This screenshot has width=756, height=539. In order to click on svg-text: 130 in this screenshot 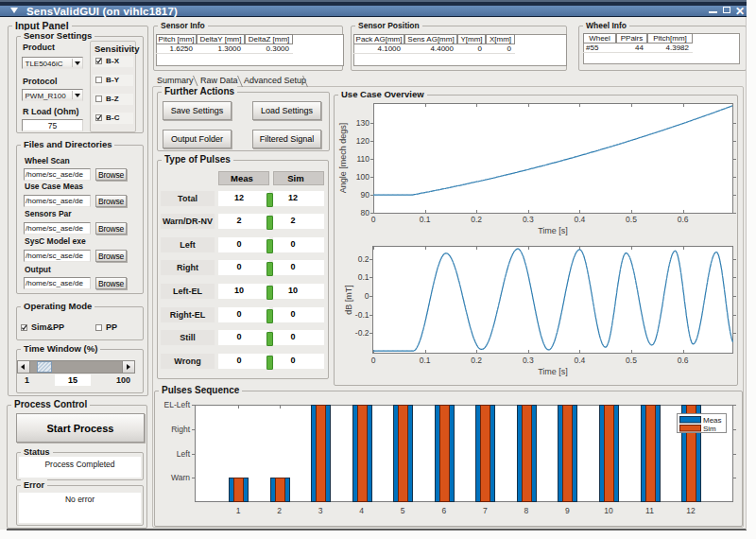, I will do `click(363, 123)`.